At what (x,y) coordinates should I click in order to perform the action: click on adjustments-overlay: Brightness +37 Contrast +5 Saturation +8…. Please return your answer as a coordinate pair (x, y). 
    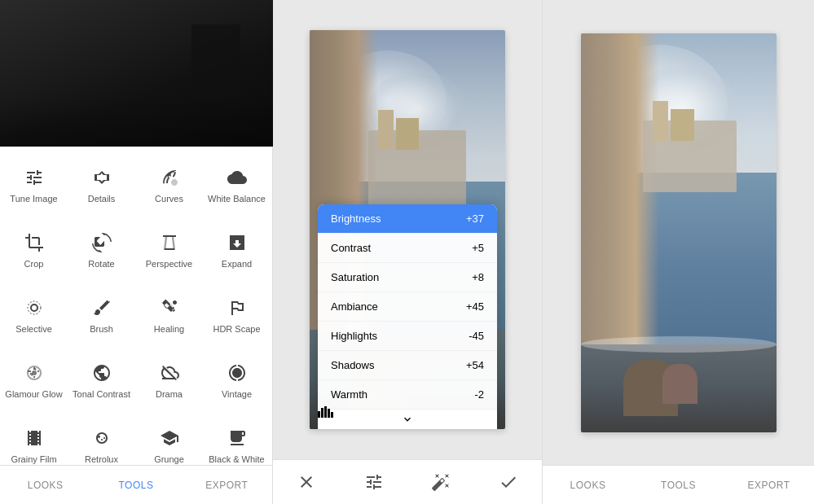
    Looking at the image, I should click on (407, 317).